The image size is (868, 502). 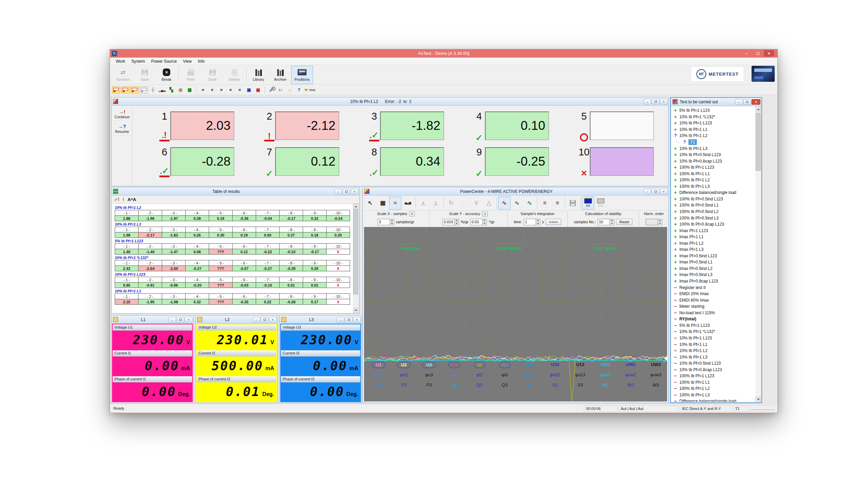 I want to click on positions-table-icon: ▦, so click(x=190, y=90).